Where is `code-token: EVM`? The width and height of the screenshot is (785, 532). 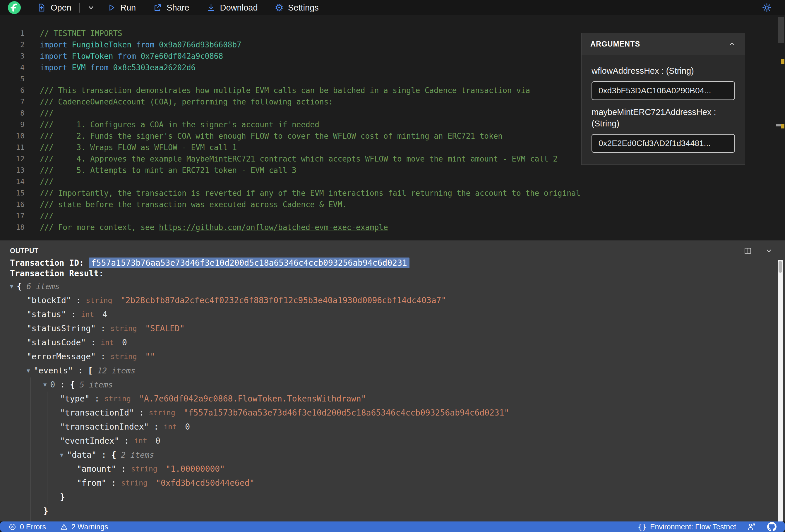 code-token: EVM is located at coordinates (79, 68).